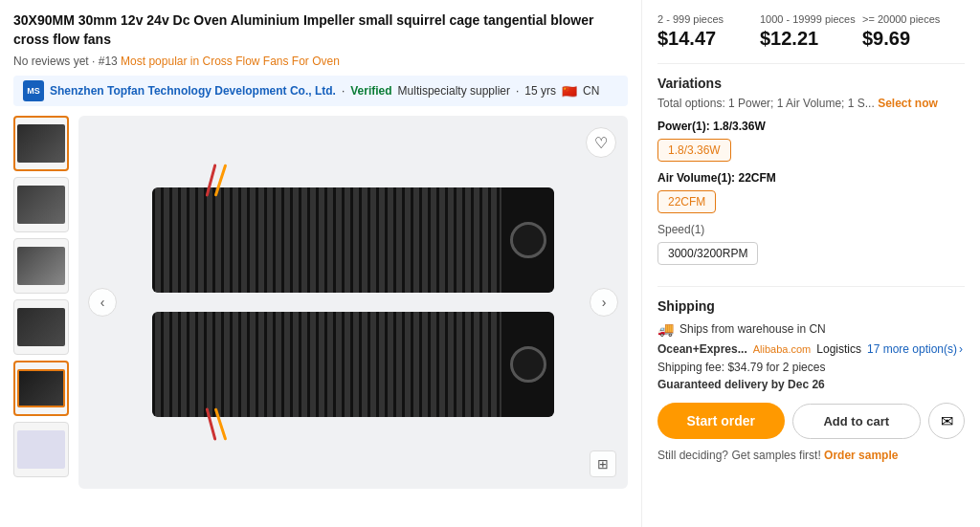 The image size is (980, 527). I want to click on warehouse-row: 🚚 Ships from warehouse in CN, so click(812, 329).